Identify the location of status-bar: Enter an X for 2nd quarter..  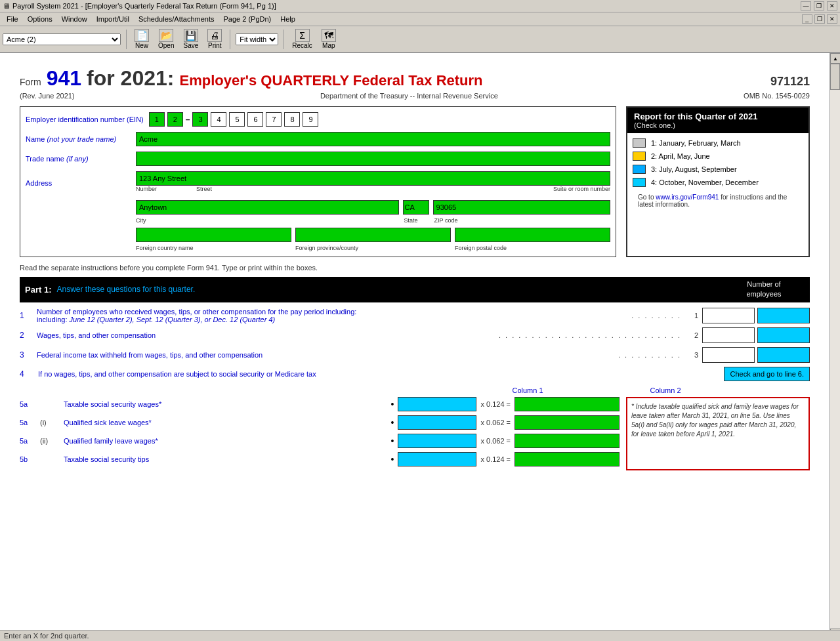
(420, 634).